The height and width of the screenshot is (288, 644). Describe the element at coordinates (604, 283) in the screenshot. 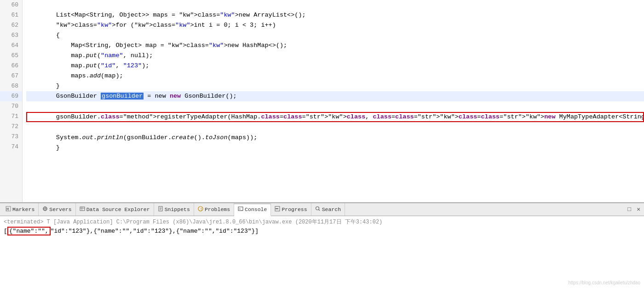

I see `watermark: https://blog.csdn.net/kgailetu/zhdao` at that location.